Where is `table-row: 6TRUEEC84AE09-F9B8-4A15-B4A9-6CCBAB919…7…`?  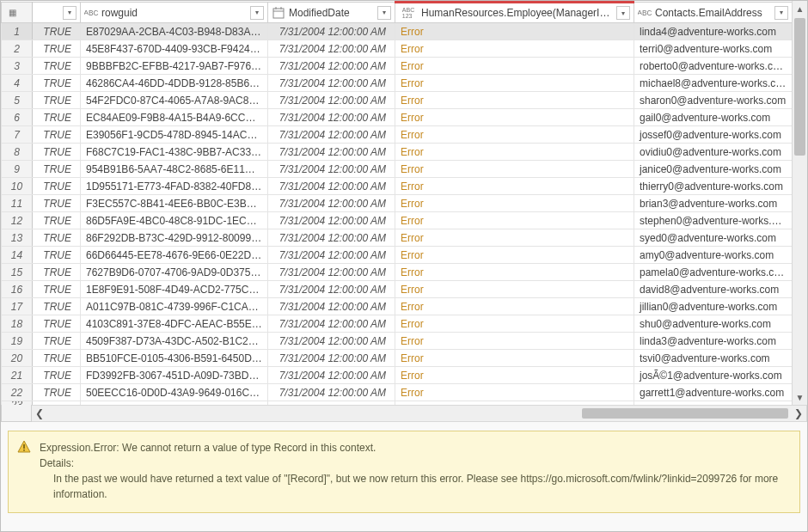 table-row: 6TRUEEC84AE09-F9B8-4A15-B4A9-6CCBAB919…7… is located at coordinates (397, 118).